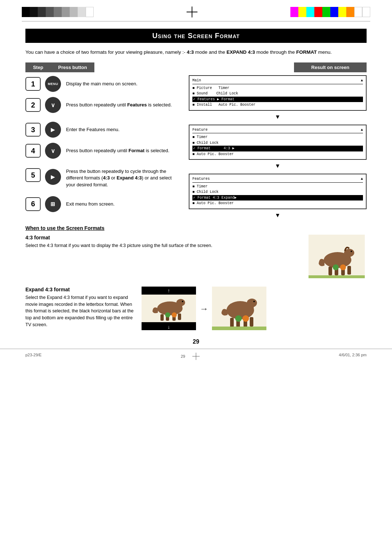 The width and height of the screenshot is (392, 555). Describe the element at coordinates (278, 192) in the screenshot. I see `screen3-row2: ■ Child Lock` at that location.